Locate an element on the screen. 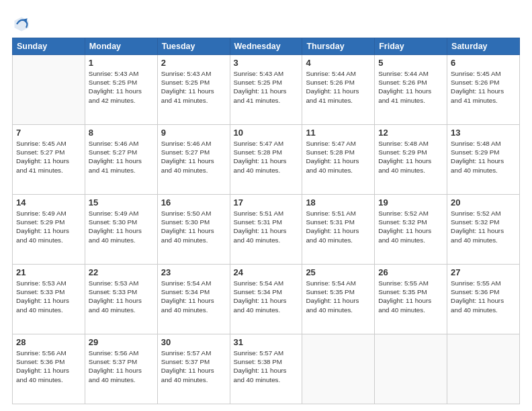  calendar-cell: 8Sunrise: 5:46 AM Sunset: 5:27 PM Daylig… is located at coordinates (121, 160).